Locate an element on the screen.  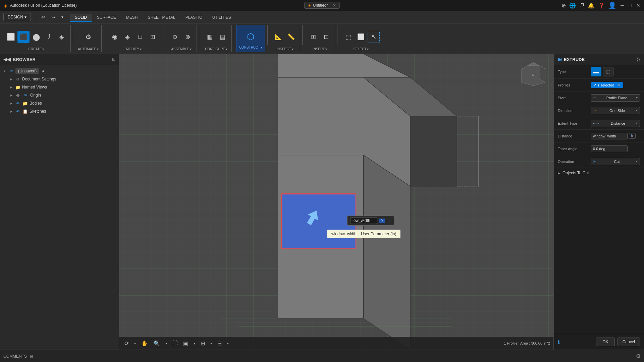
inspect-label: INSPECT ▾ is located at coordinates (285, 50).